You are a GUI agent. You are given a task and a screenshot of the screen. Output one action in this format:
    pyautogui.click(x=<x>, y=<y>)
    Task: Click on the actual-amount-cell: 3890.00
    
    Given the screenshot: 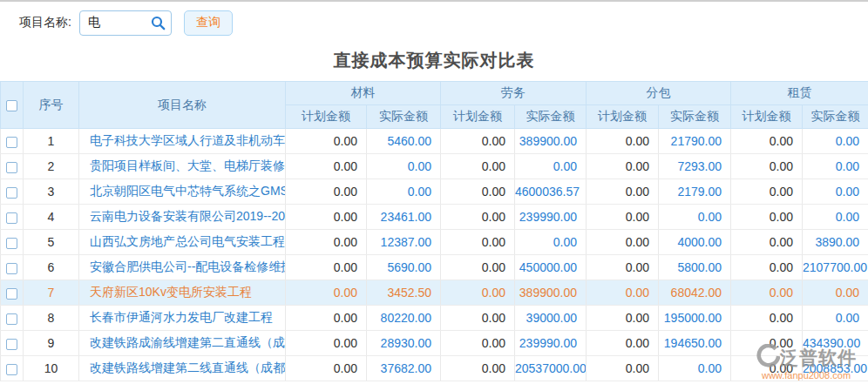 What is the action you would take?
    pyautogui.click(x=835, y=242)
    